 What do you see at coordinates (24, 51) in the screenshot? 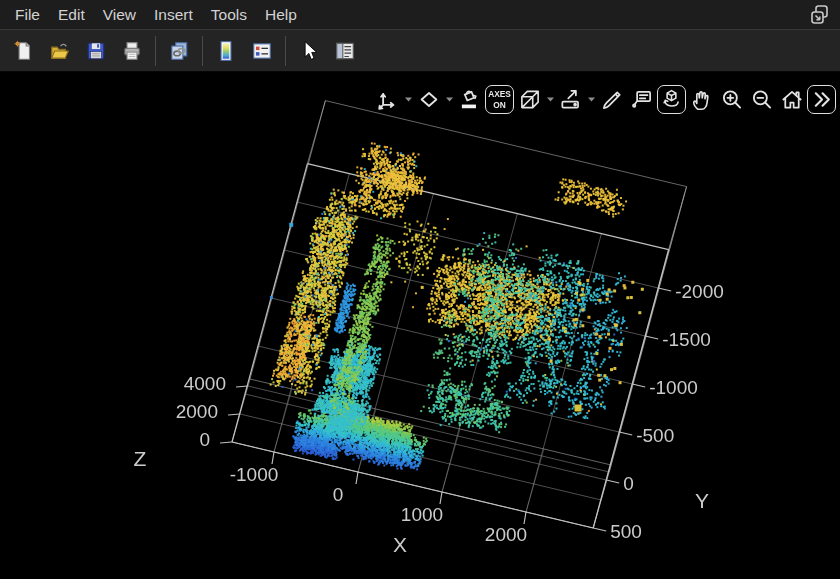
I see `new-figure-button` at bounding box center [24, 51].